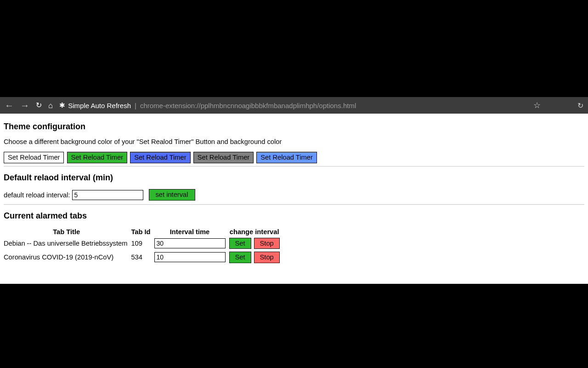  I want to click on col-change: change interval, so click(254, 232).